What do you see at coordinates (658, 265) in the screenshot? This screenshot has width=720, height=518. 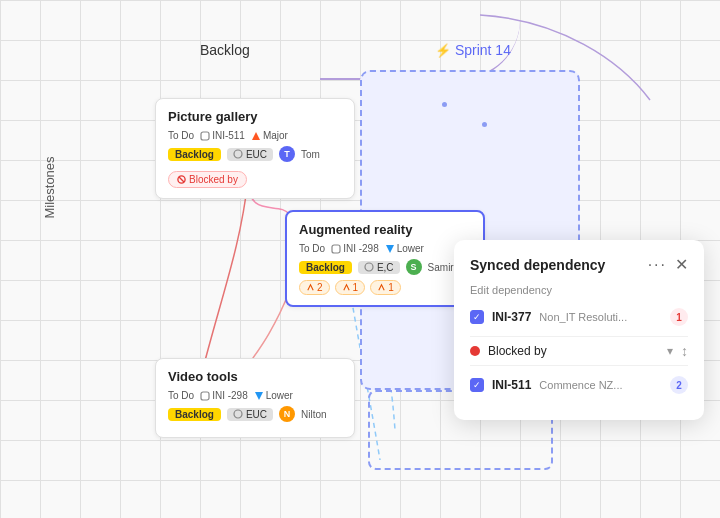 I see `more-options-button: ···` at bounding box center [658, 265].